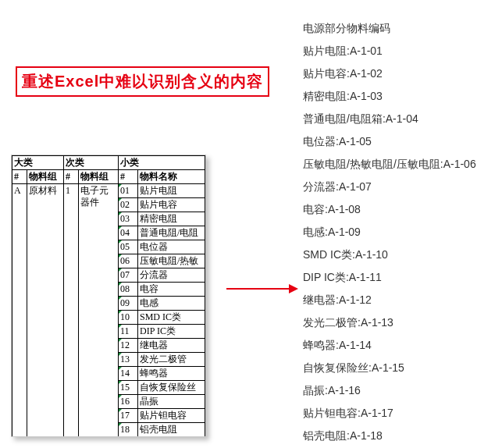 Image resolution: width=502 pixels, height=448 pixels. Describe the element at coordinates (142, 81) in the screenshot. I see `document-title: 重述Excel中难以识别含义的内容` at that location.